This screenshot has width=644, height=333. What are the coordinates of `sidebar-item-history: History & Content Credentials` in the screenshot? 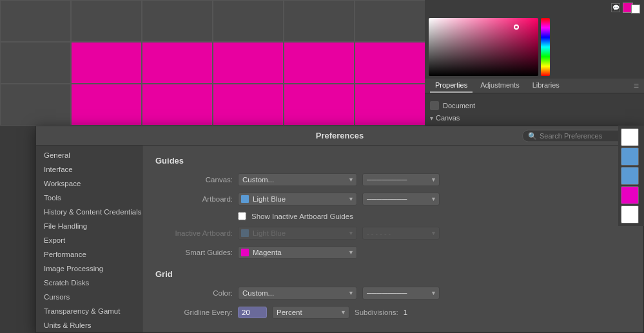 It's located at (89, 212).